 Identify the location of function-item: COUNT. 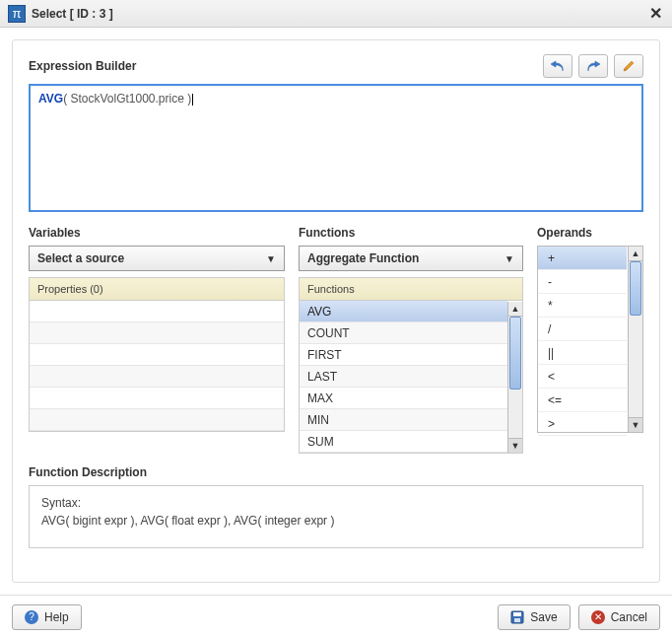
(404, 333).